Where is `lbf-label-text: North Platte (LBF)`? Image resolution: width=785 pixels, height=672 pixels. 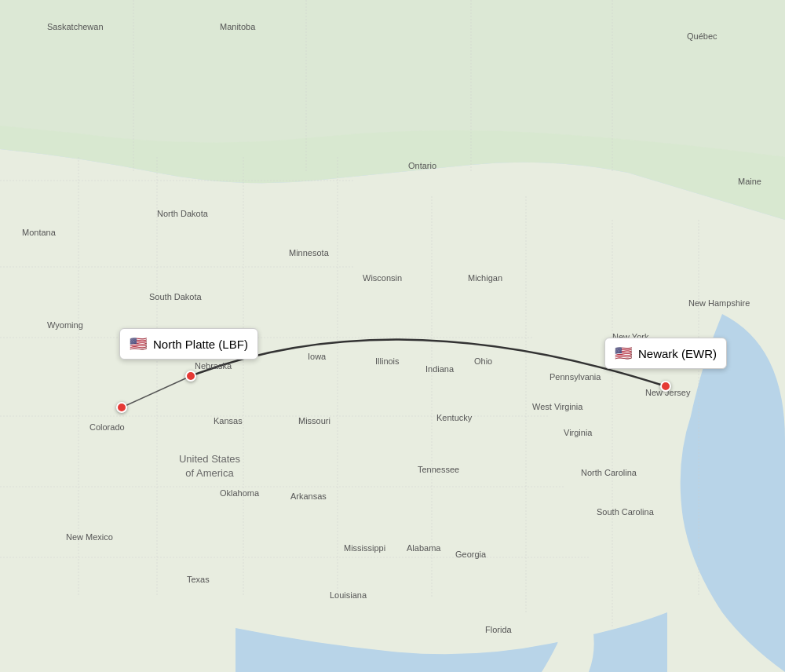 lbf-label-text: North Platte (LBF) is located at coordinates (201, 344).